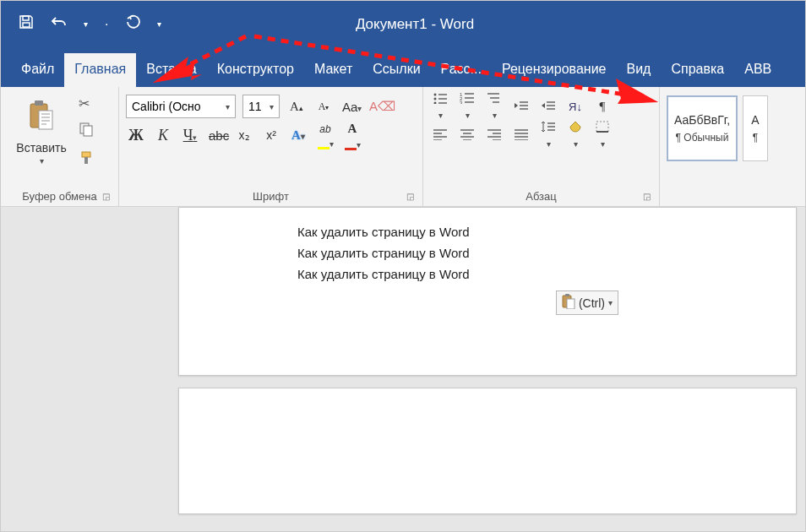  I want to click on tab-view: Вид, so click(639, 70).